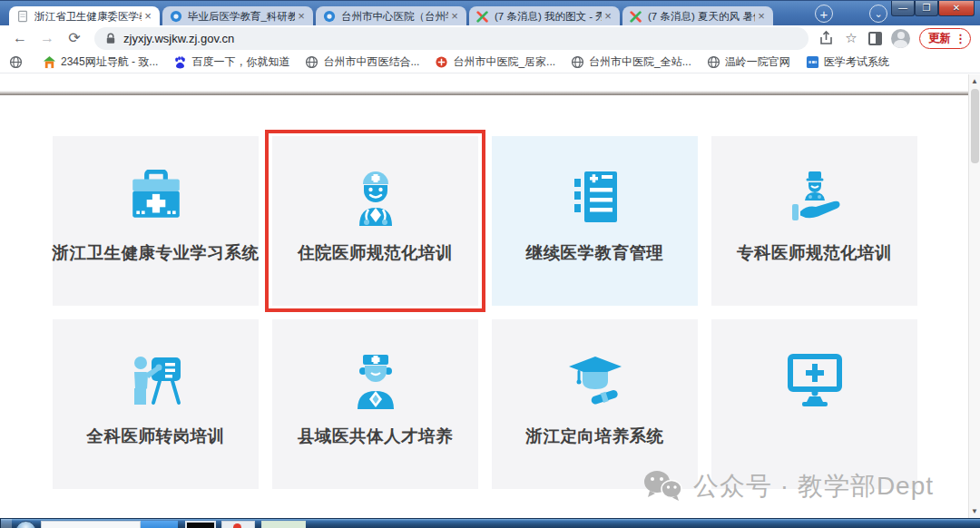 The height and width of the screenshot is (528, 980). I want to click on bookmark-item: 台州市中医院_居家..., so click(495, 62).